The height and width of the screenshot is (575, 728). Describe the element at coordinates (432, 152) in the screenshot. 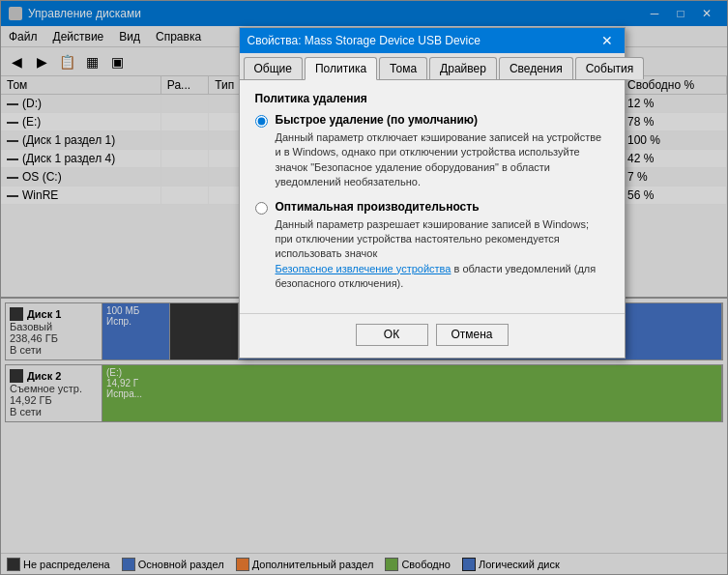

I see `radio-option-1: Быстрое удаление (по умолчанию) Данный п…` at that location.